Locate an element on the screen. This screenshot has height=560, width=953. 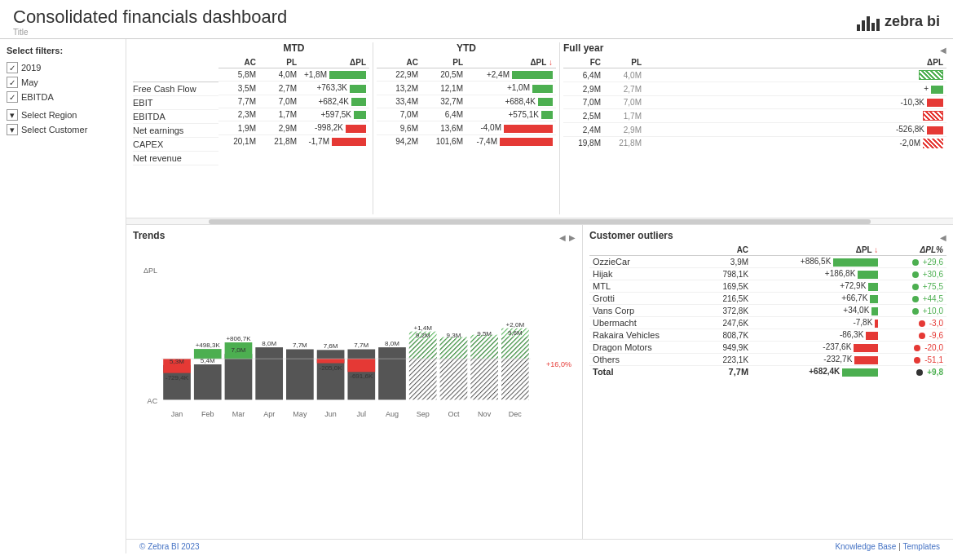
filter-2019: 2019 is located at coordinates (63, 68).